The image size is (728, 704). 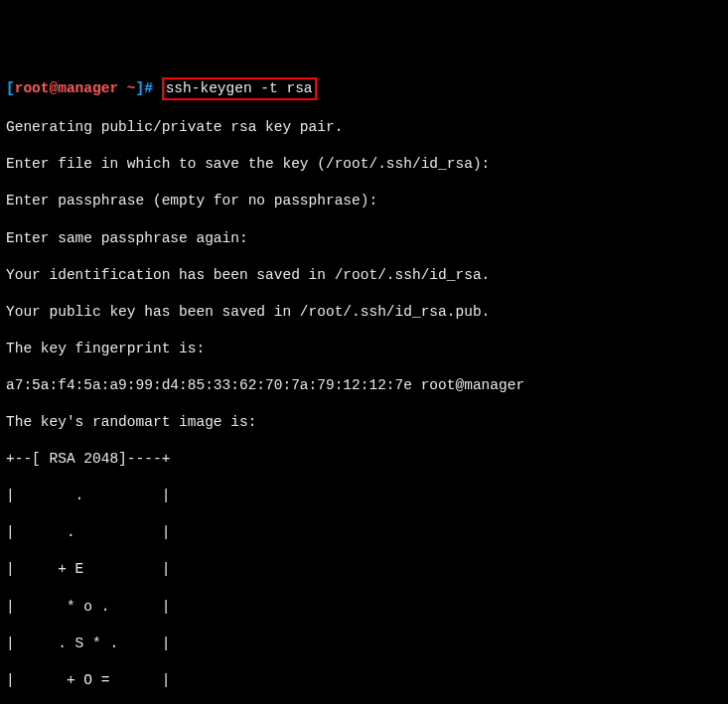 I want to click on output-line: Your identification has been saved in /r…, so click(x=364, y=276).